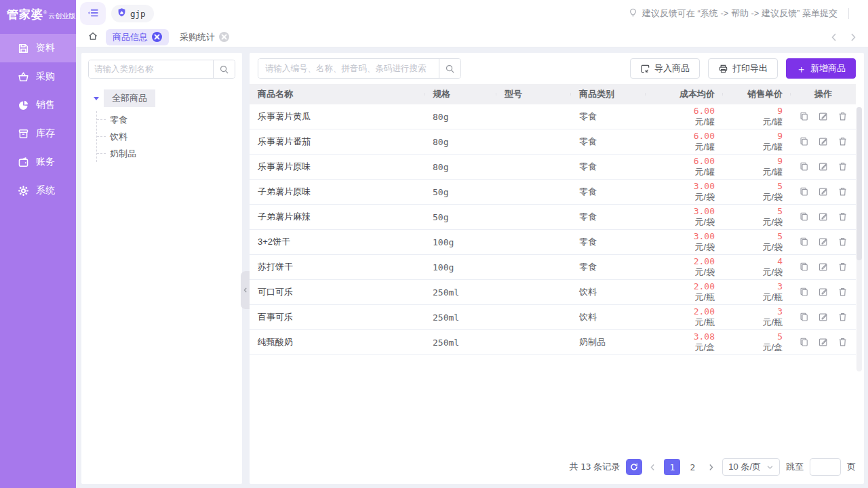  I want to click on import-products-button: 导入商品, so click(665, 68).